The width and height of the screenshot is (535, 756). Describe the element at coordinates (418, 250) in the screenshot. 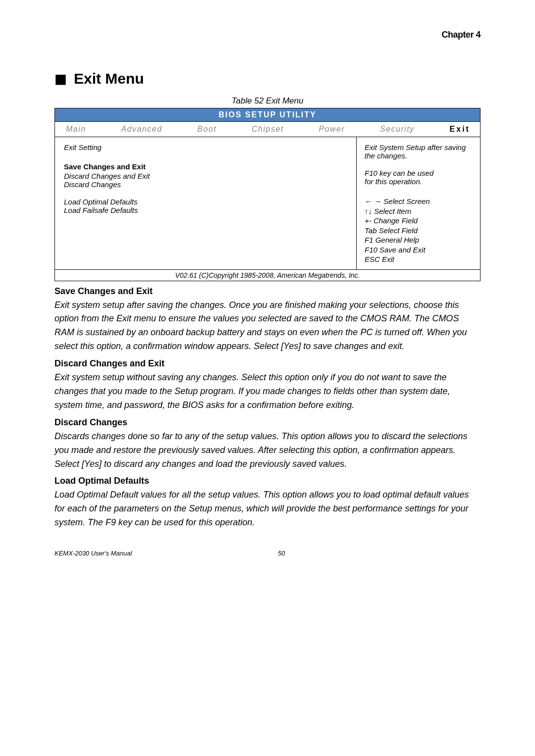

I see `help-save-exit: F10 Save and Exit` at that location.